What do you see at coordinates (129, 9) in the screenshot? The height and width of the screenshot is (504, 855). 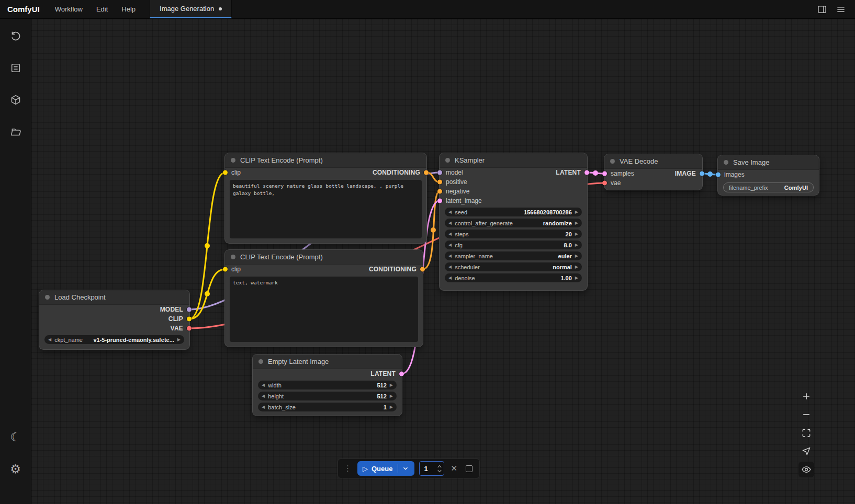 I see `menu-help: Help` at bounding box center [129, 9].